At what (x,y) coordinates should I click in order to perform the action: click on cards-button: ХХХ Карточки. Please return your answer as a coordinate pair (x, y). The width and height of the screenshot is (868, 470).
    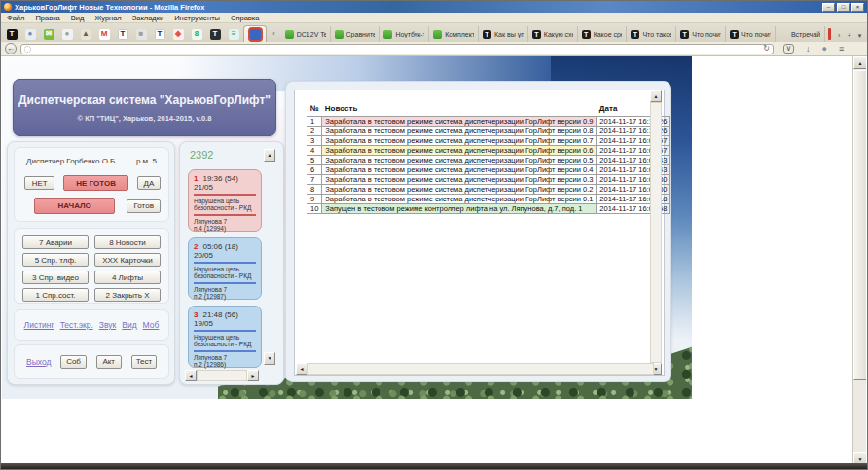
    Looking at the image, I should click on (127, 260).